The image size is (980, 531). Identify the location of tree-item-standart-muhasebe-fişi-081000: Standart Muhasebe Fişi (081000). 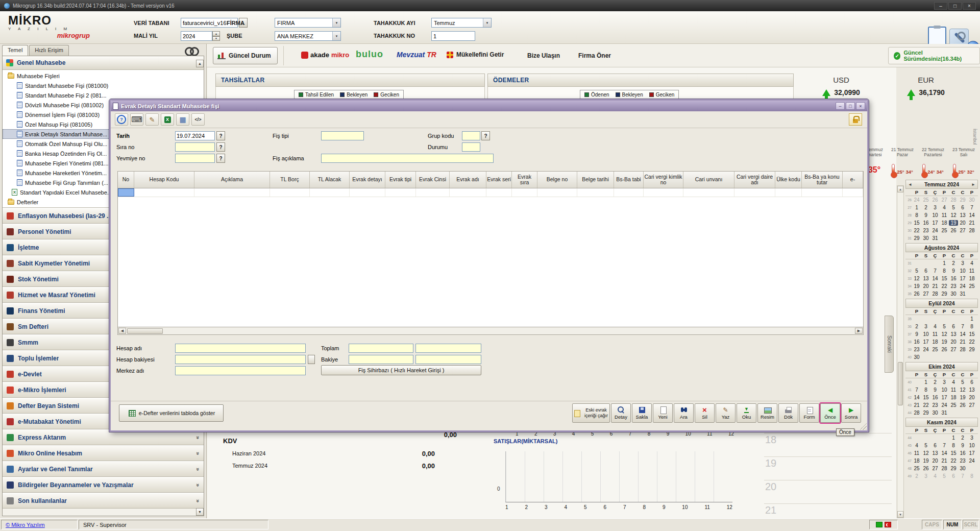
(103, 86).